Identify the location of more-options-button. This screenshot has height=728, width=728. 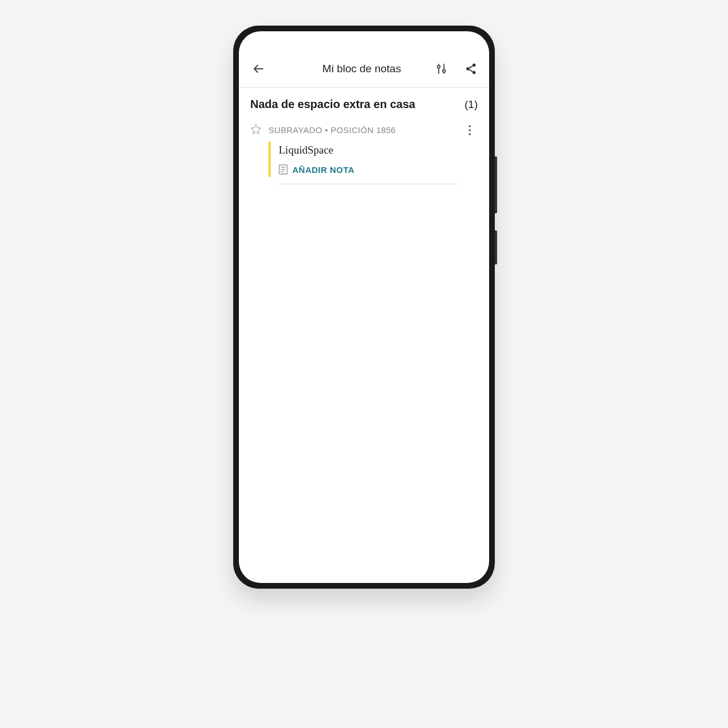
(470, 130).